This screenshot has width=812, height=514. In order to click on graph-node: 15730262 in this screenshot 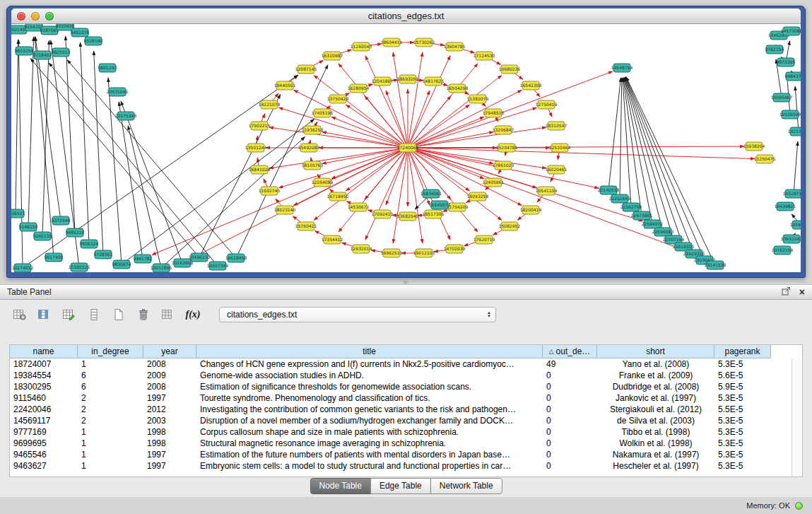, I will do `click(424, 42)`.